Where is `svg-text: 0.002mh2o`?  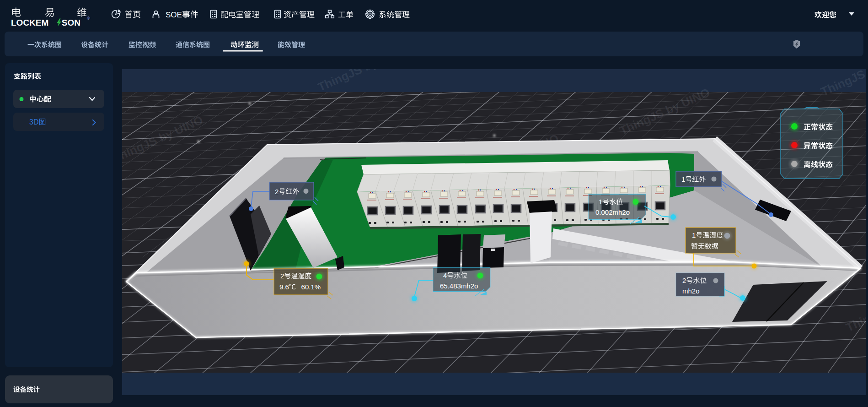 svg-text: 0.002mh2o is located at coordinates (613, 212).